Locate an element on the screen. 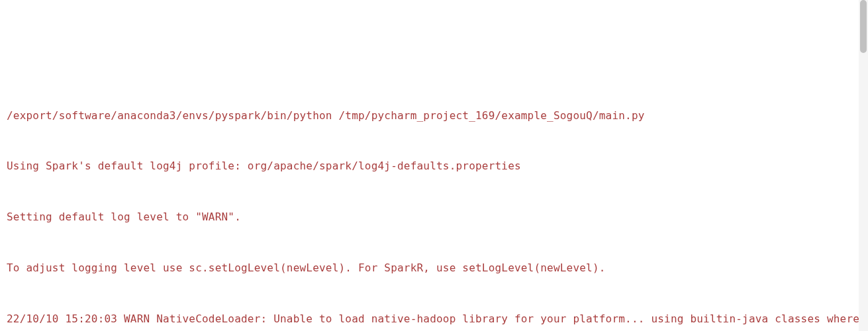 The width and height of the screenshot is (868, 331). console-line: Using Spark's default log4j profile: org… is located at coordinates (434, 166).